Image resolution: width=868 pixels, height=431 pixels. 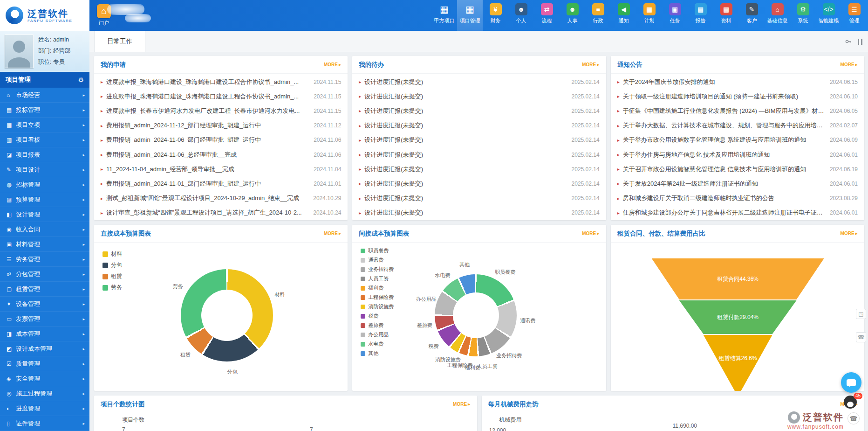 I want to click on notice-list-item: ▸ 关于2024年国庆节放假安排的通知 2024.06.15, so click(x=738, y=82).